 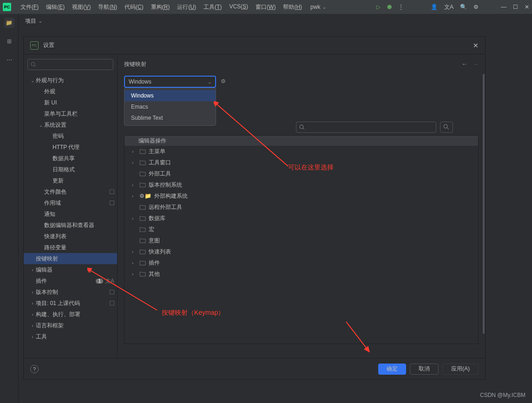 I want to click on sidebar-item-label: 作用域, so click(x=77, y=203).